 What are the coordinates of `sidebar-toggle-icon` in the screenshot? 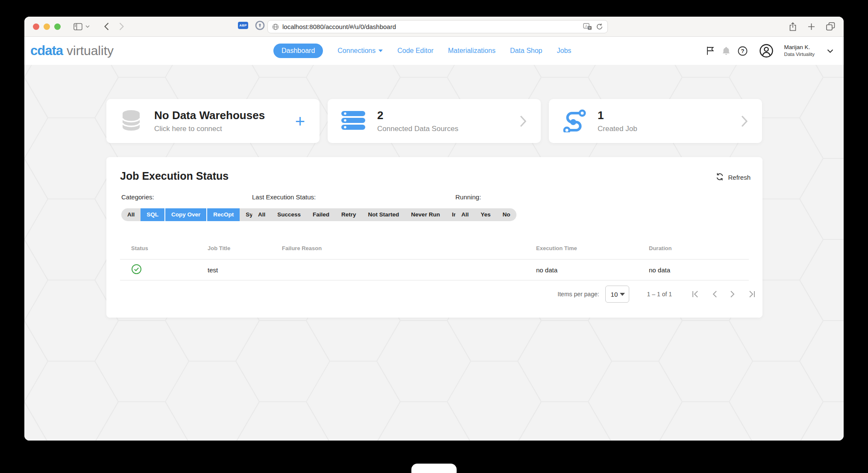 It's located at (78, 26).